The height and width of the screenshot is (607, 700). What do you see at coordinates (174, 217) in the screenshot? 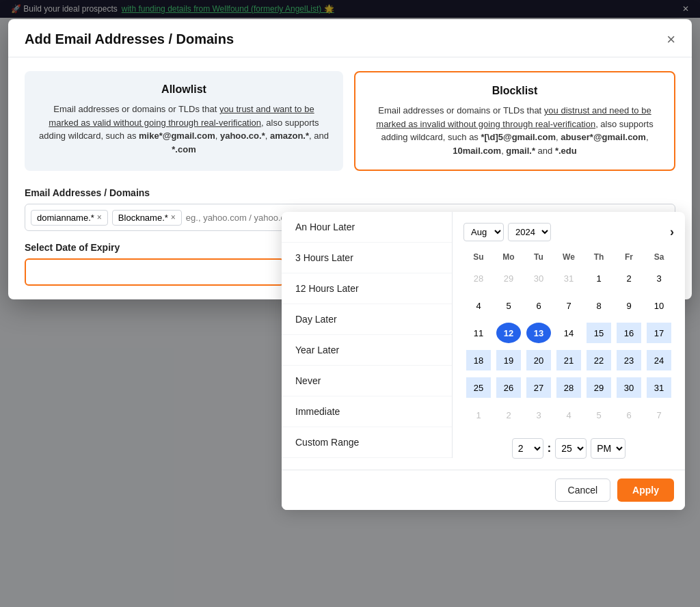
I see `tag-remove-blockname: ×` at bounding box center [174, 217].